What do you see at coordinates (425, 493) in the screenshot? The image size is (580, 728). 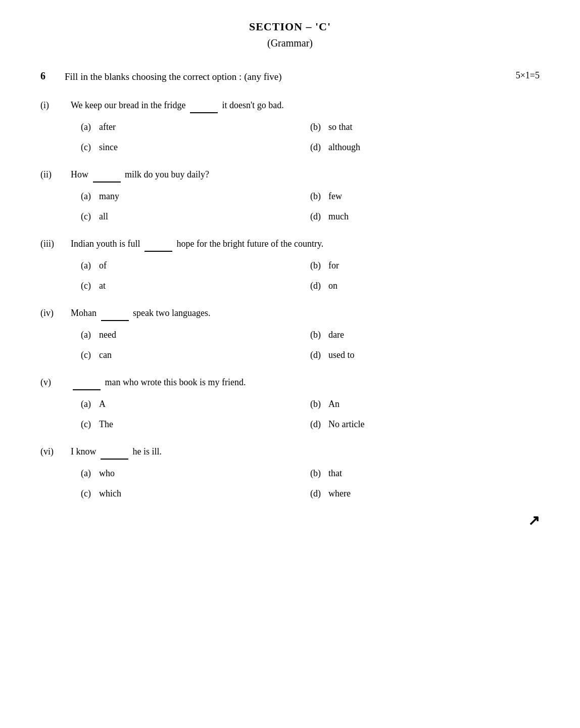 I see `option-6-4: (d) where` at bounding box center [425, 493].